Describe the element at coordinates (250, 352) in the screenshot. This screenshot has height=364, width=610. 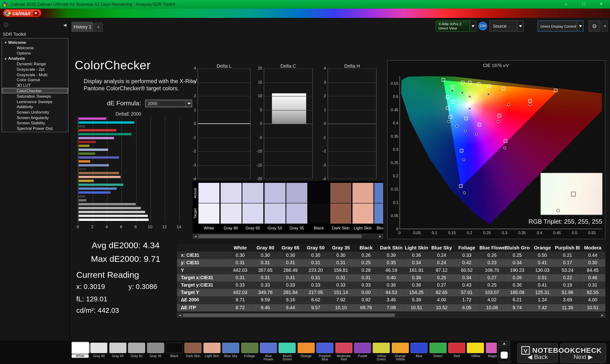
I see `patch-button-foliage: Foliage` at that location.